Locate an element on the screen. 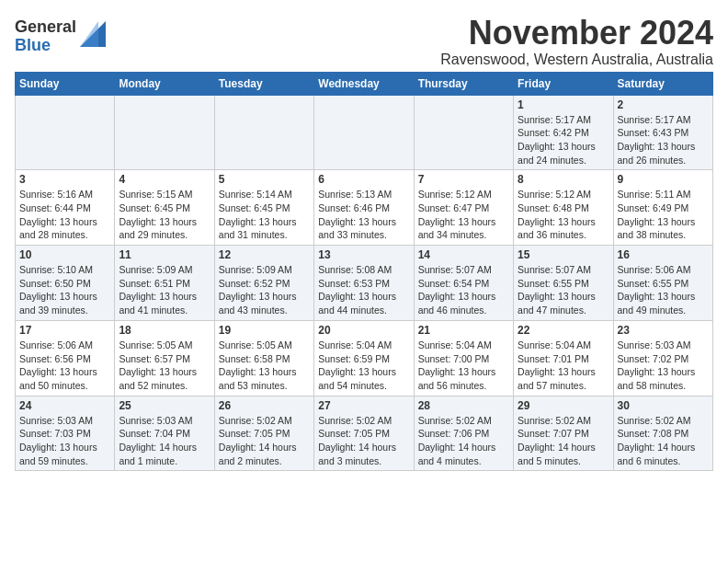 The height and width of the screenshot is (563, 728). day-detail: Sunrise: 5:16 AM Sunset: 6:44 PM Dayligh… is located at coordinates (64, 215).